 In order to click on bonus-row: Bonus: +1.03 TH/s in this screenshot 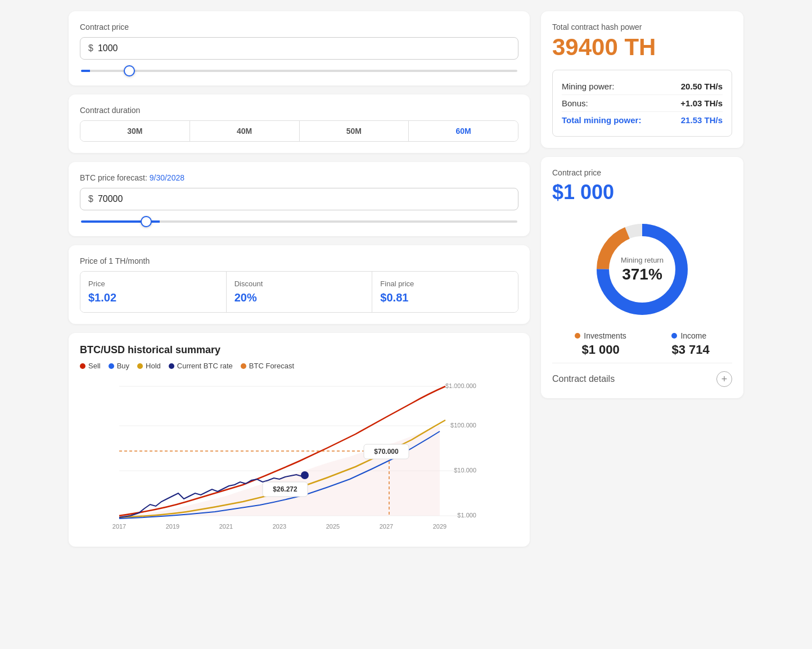, I will do `click(642, 103)`.